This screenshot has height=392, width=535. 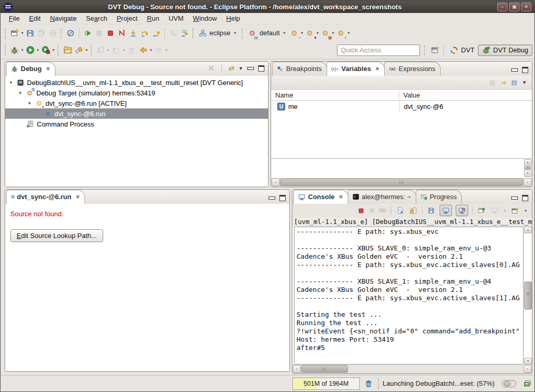 What do you see at coordinates (492, 82) in the screenshot?
I see `logical-structure-icon: ▤` at bounding box center [492, 82].